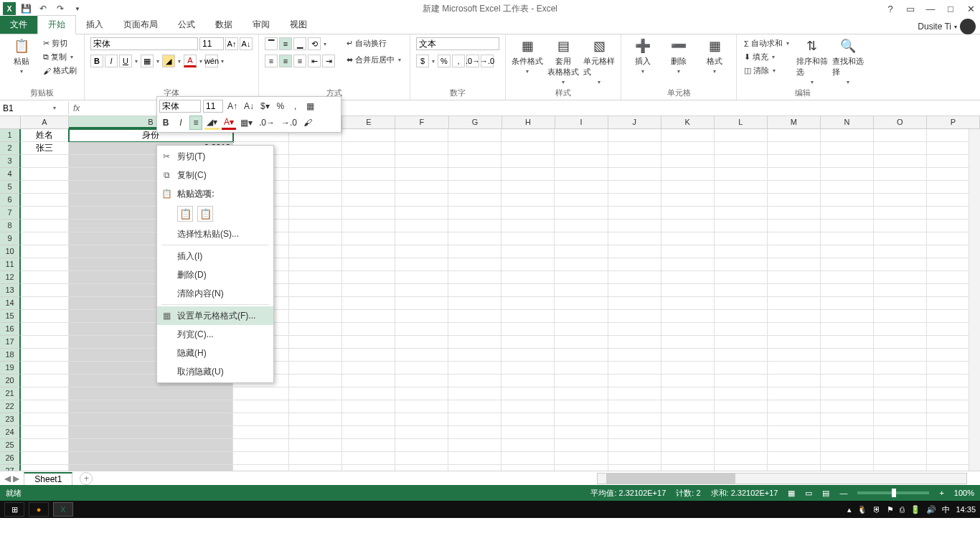  I want to click on undo-icon: ↶, so click(43, 9).